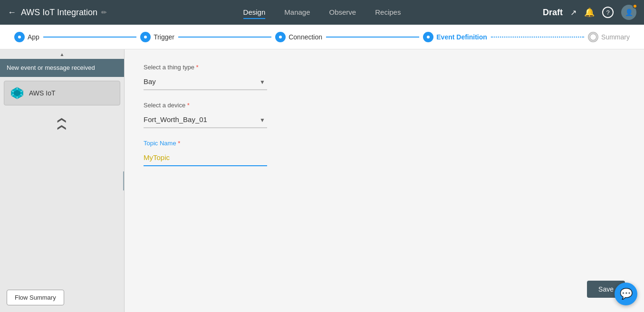 Image resolution: width=644 pixels, height=312 pixels. I want to click on sidebar-chevrons: ❮❮, so click(62, 124).